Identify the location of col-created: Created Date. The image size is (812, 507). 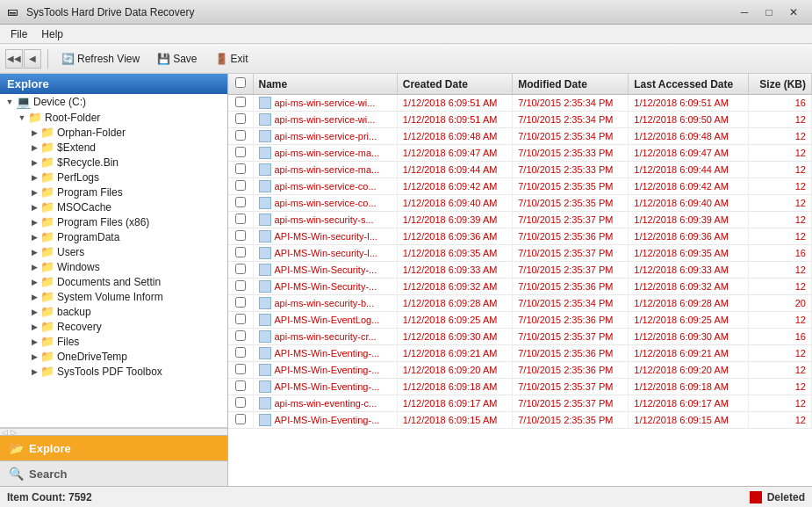
(455, 84).